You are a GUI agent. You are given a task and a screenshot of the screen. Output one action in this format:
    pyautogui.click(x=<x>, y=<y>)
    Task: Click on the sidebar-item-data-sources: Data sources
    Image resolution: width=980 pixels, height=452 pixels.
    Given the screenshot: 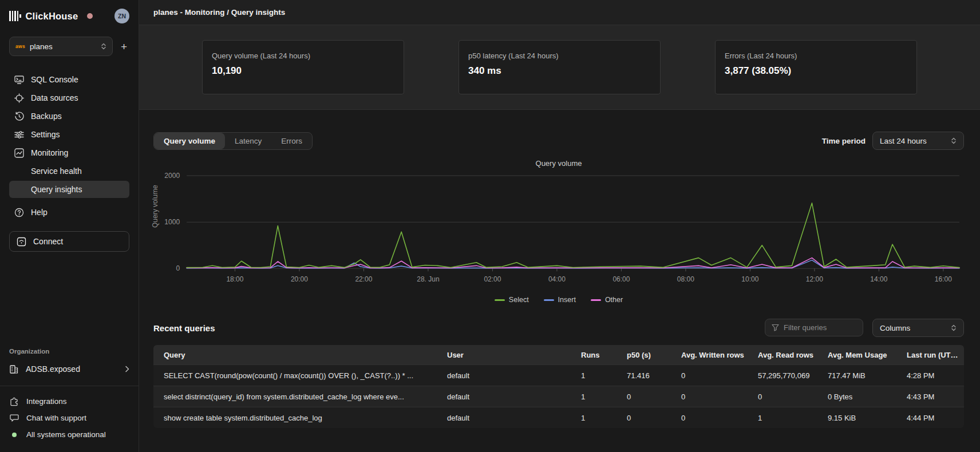 What is the action you would take?
    pyautogui.click(x=69, y=98)
    